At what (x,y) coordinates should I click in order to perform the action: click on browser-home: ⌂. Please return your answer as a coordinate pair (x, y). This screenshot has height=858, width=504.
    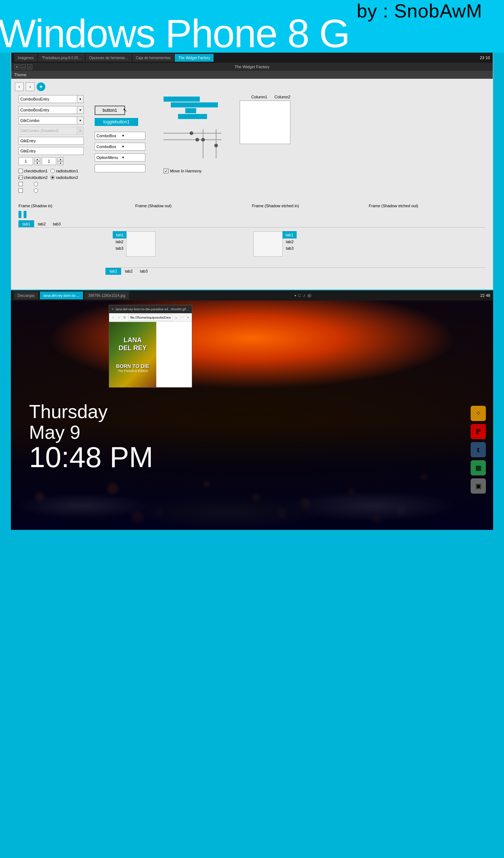
    Looking at the image, I should click on (176, 318).